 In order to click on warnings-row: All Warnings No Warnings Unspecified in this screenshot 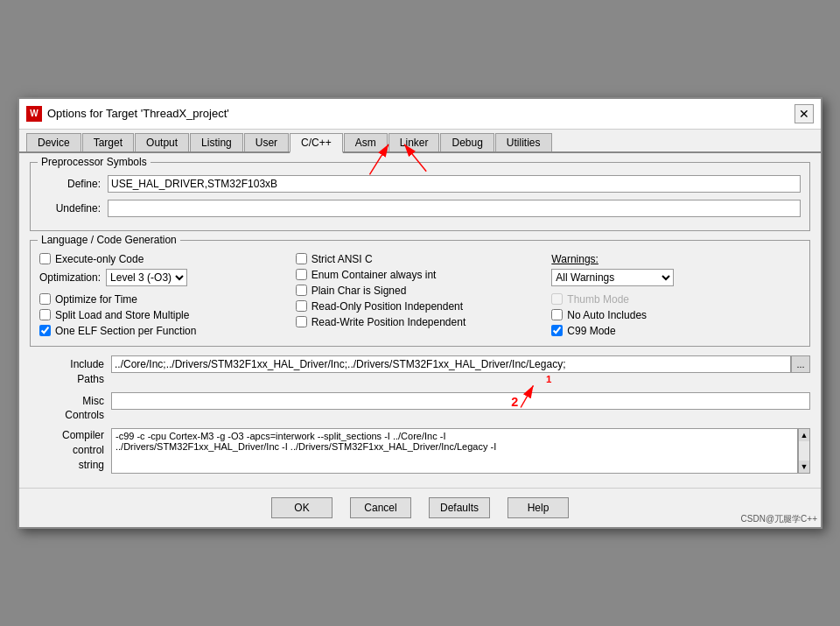, I will do `click(676, 278)`.